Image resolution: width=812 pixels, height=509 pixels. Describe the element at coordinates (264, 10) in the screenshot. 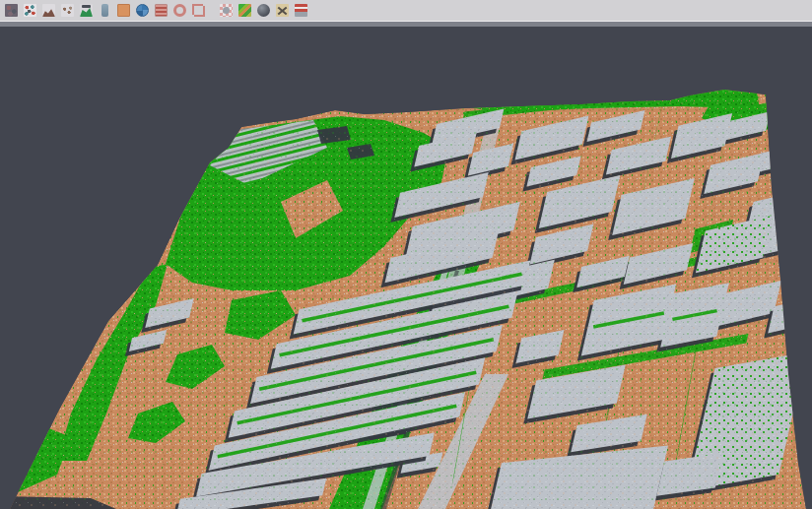

I see `sphere-dark-icon` at that location.